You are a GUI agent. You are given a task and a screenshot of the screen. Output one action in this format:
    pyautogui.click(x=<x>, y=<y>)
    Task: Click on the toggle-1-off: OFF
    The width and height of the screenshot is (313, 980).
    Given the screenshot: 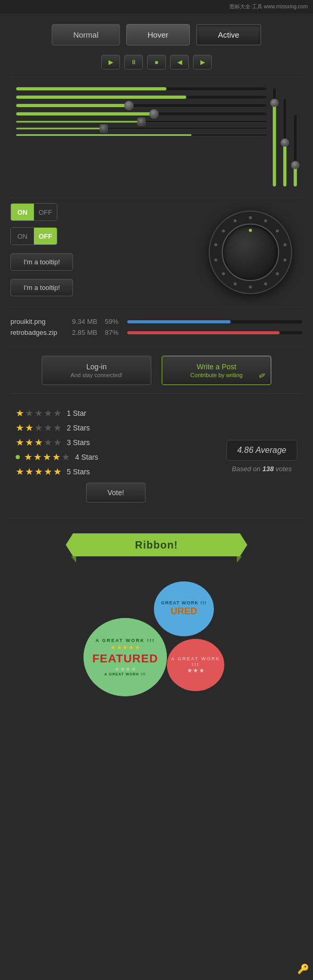 What is the action you would take?
    pyautogui.click(x=45, y=212)
    